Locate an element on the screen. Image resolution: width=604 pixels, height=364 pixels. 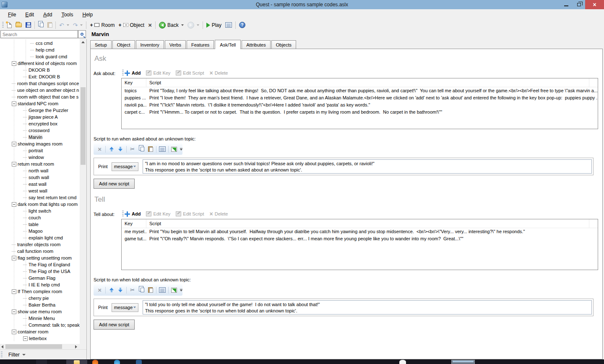
tree-item: transfer objects room is located at coordinates (43, 244).